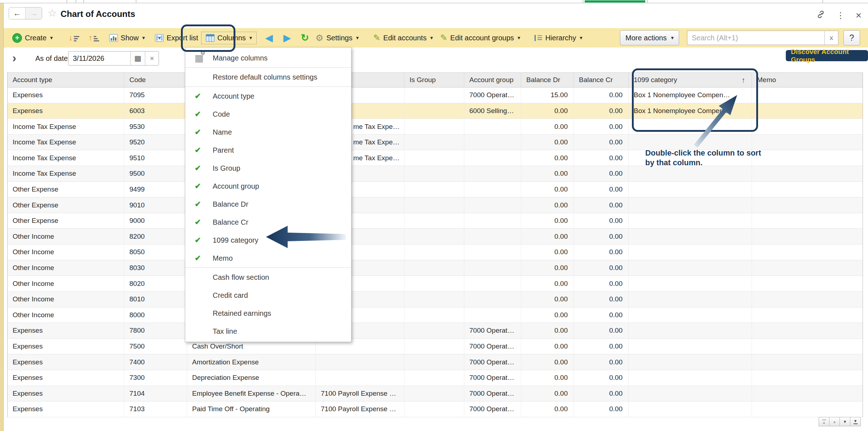  Describe the element at coordinates (156, 300) in the screenshot. I see `cell-code: 8010` at that location.